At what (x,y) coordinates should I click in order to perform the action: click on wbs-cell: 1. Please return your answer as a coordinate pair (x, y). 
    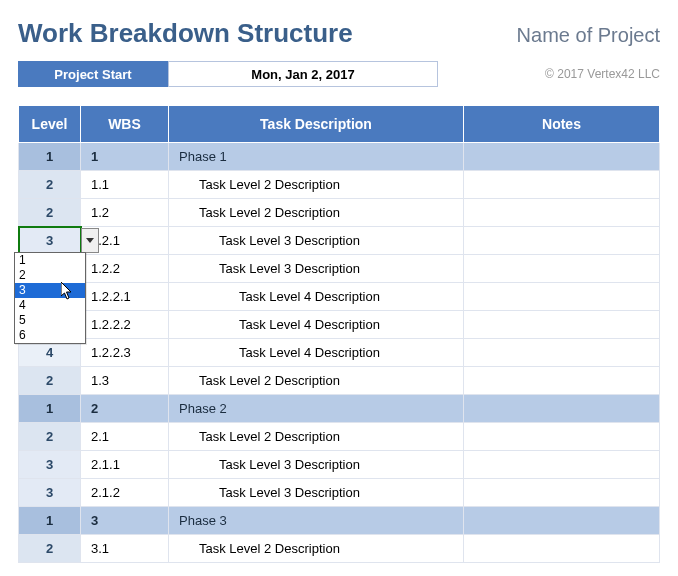
    Looking at the image, I should click on (125, 157).